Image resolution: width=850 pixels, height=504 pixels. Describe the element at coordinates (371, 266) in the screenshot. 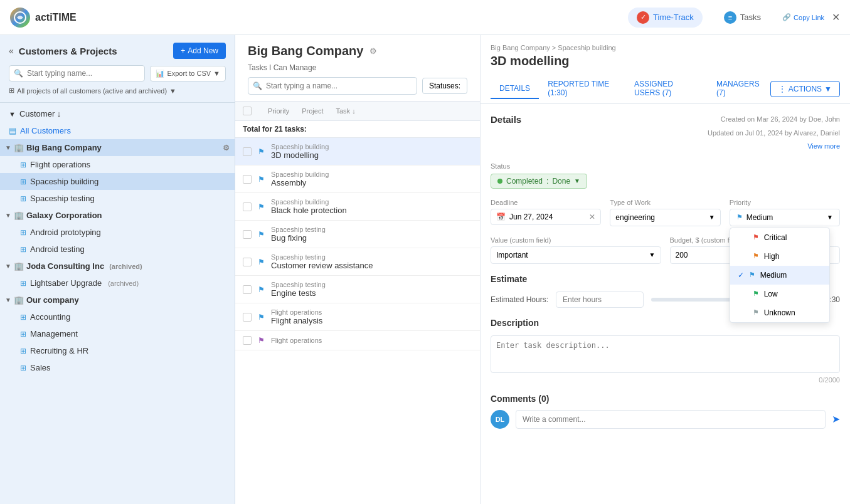

I see `task-name: Customer review assistance` at that location.